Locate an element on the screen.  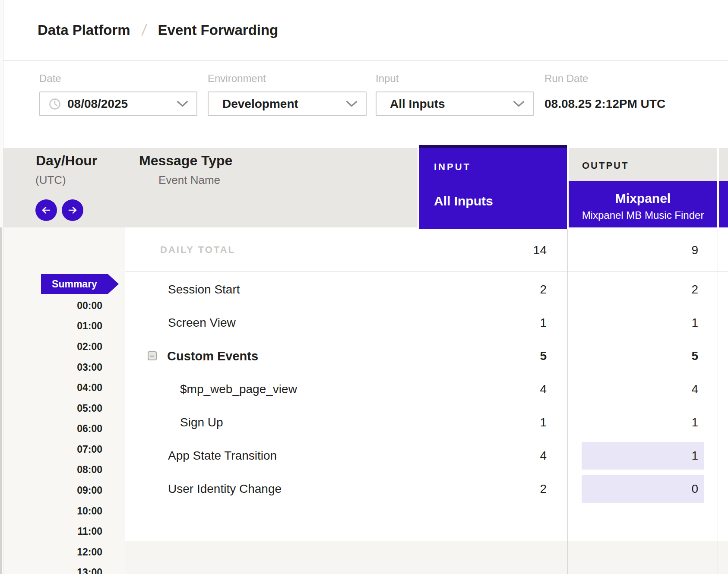
header-column-divider is located at coordinates (125, 188).